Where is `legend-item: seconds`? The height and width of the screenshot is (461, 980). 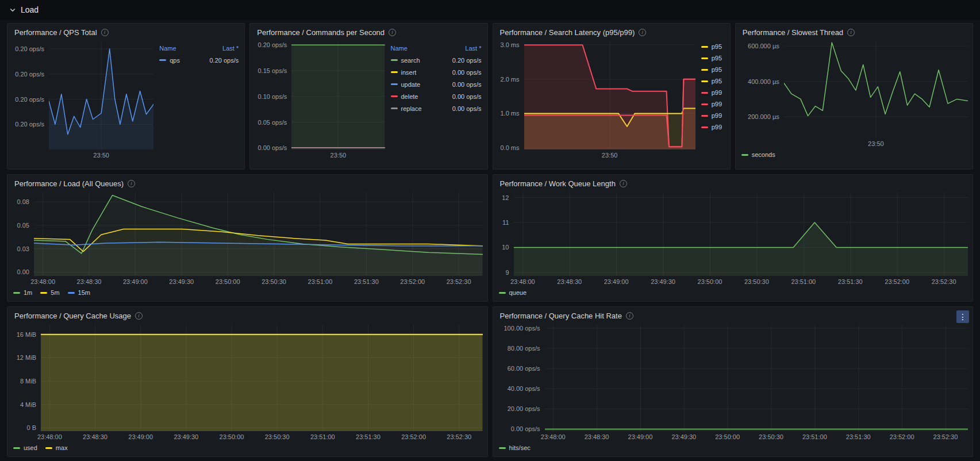 legend-item: seconds is located at coordinates (759, 155).